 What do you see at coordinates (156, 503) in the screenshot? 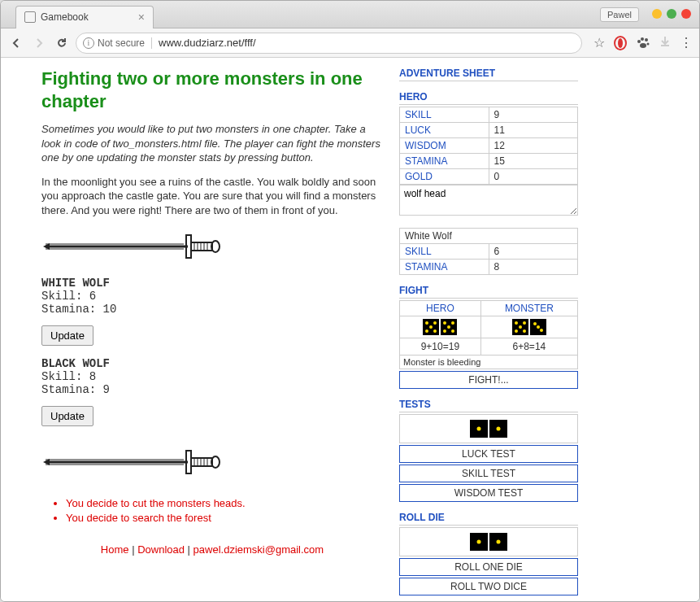
I see `choice-link-1: You decide to cut the monsters heads.` at bounding box center [156, 503].